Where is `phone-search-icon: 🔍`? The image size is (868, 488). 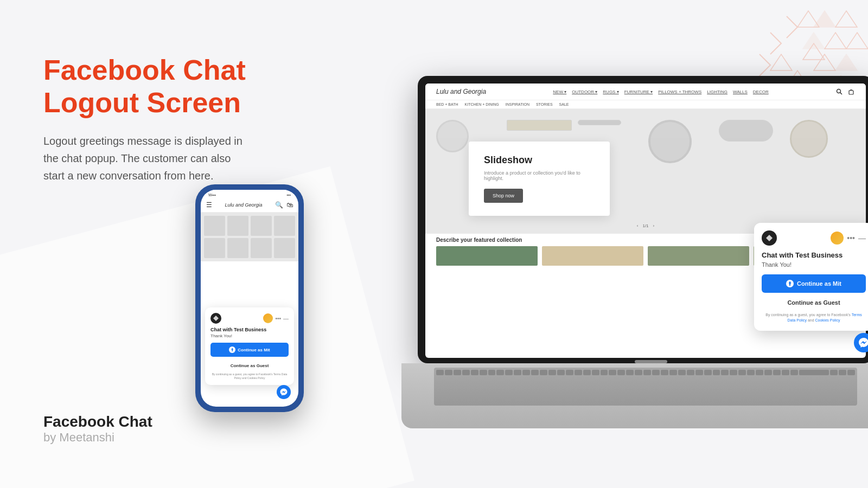 phone-search-icon: 🔍 is located at coordinates (279, 205).